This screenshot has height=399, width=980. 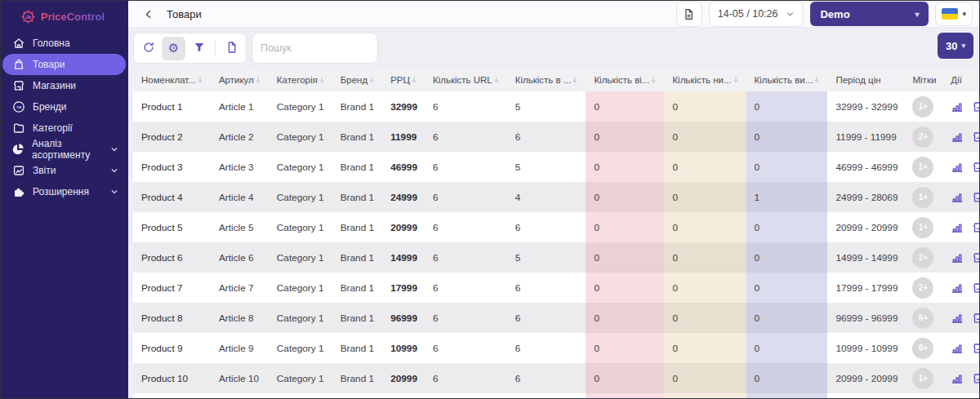 What do you see at coordinates (240, 258) in the screenshot?
I see `cell: Article 6` at bounding box center [240, 258].